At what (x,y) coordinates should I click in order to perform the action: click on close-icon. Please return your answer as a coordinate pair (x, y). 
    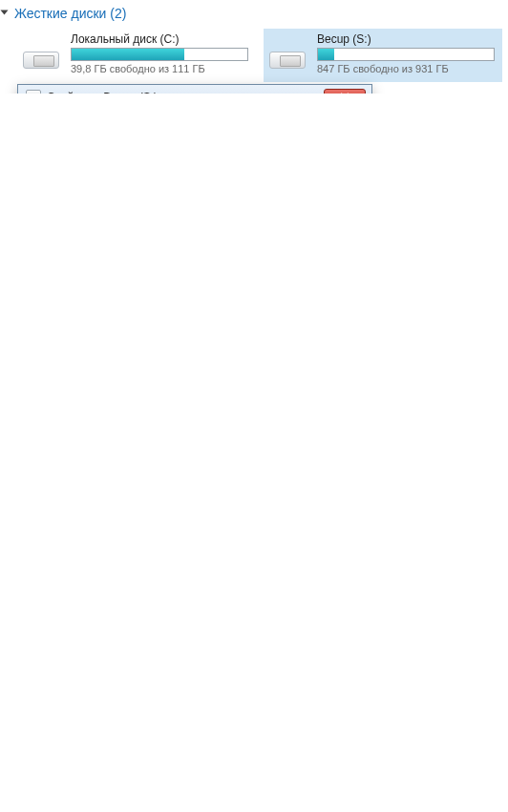
    Looking at the image, I should click on (345, 94).